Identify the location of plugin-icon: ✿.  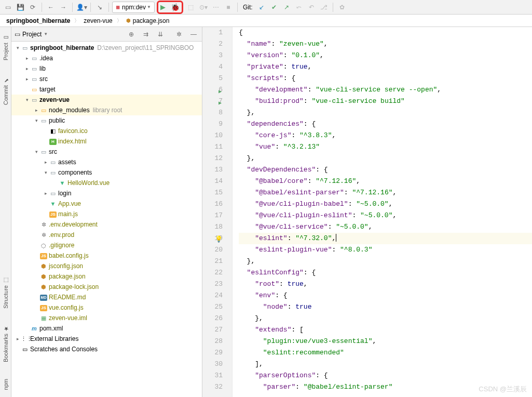
(342, 7).